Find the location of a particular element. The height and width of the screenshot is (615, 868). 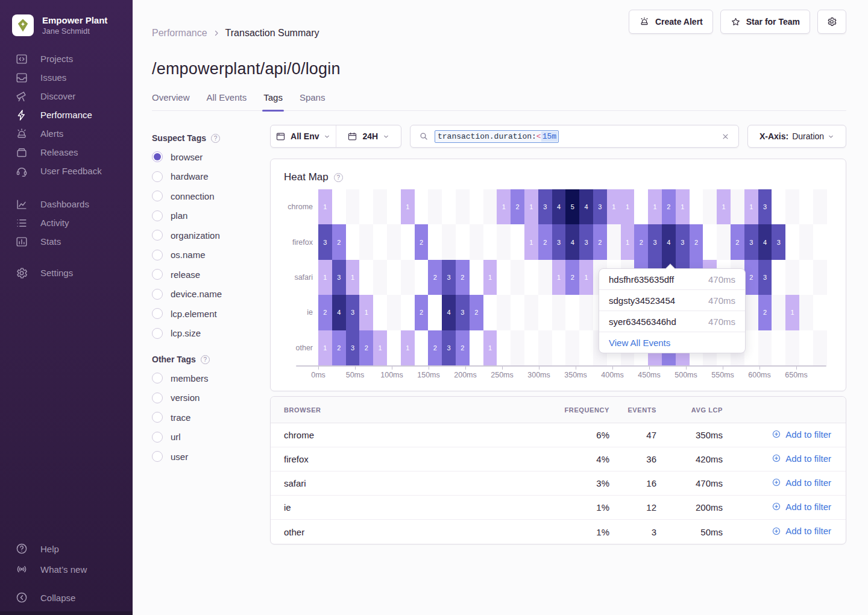

search-filter-token: transaction.duration:<15m is located at coordinates (497, 136).